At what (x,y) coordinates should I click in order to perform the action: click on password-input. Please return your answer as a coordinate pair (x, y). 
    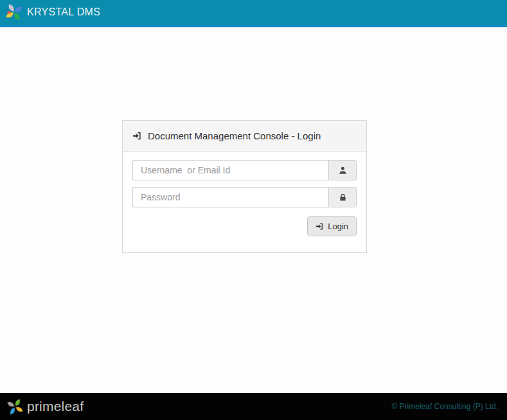
    Looking at the image, I should click on (230, 197).